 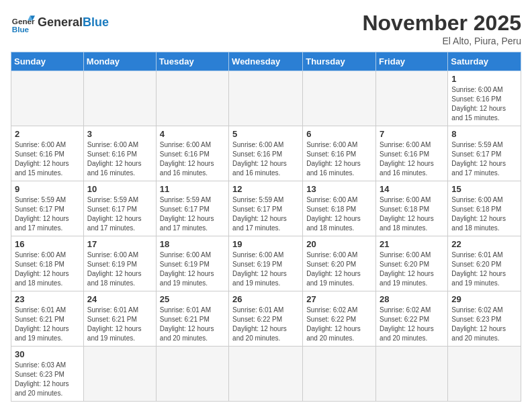 What do you see at coordinates (485, 154) in the screenshot?
I see `calendar-cell: 8Sunrise: 5:59 AM Sunset: 6:17 PM Daylig…` at bounding box center [485, 154].